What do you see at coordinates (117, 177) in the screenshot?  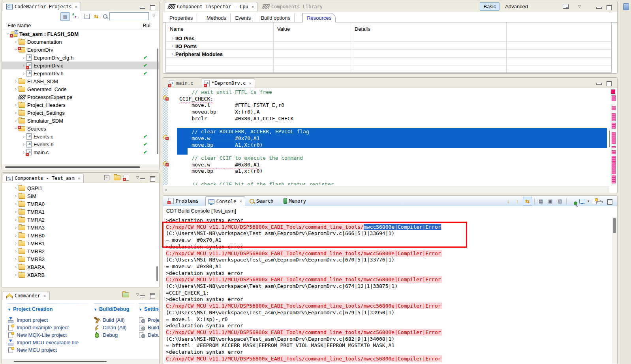 I see `filter-components-icon` at bounding box center [117, 177].